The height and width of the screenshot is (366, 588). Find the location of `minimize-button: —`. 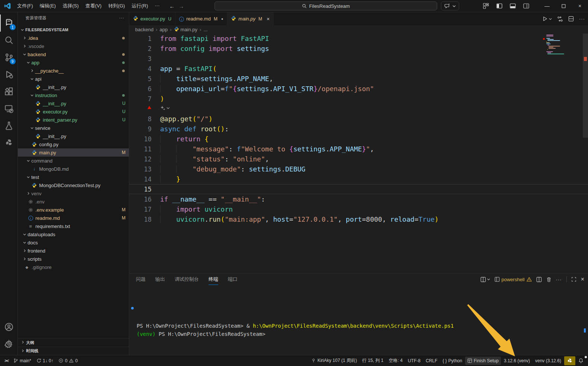

minimize-button: — is located at coordinates (547, 6).